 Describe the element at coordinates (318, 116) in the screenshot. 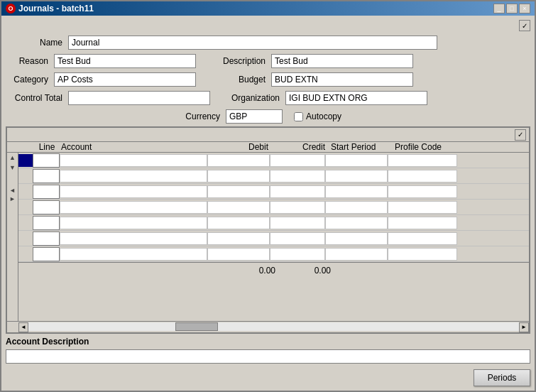

I see `autocopy-area: Autocopy` at that location.